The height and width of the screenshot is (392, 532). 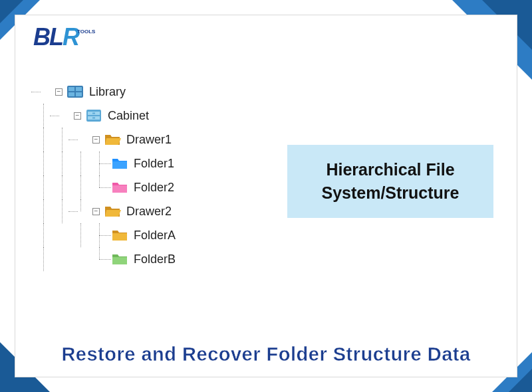 I want to click on tree-node-folder2: Folder2, so click(x=106, y=187).